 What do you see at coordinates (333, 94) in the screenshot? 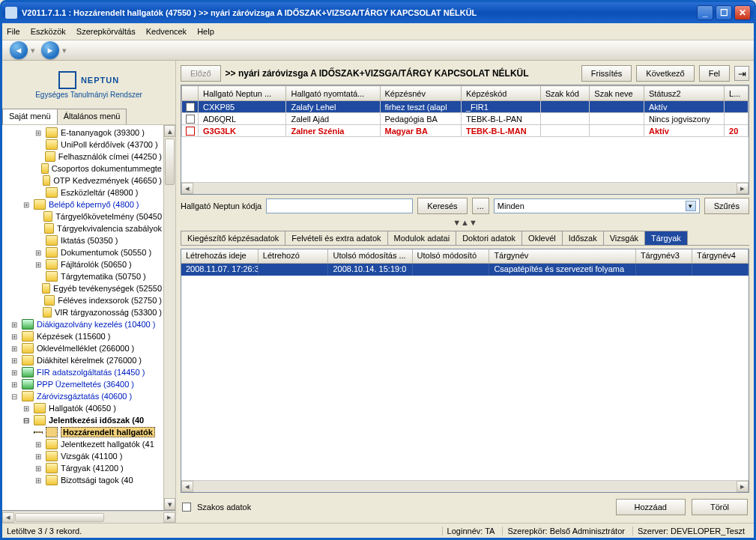
I see `grid-col-header: Hallgató nyomtatá...` at bounding box center [333, 94].